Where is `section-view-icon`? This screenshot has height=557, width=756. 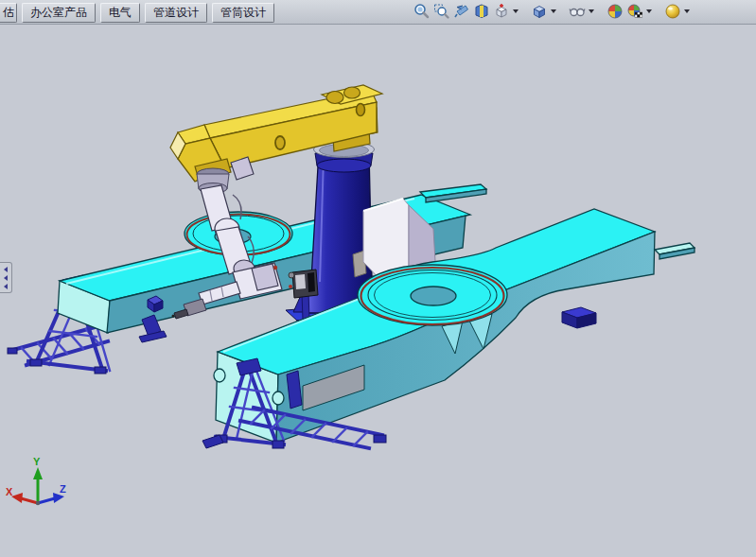 section-view-icon is located at coordinates (481, 11).